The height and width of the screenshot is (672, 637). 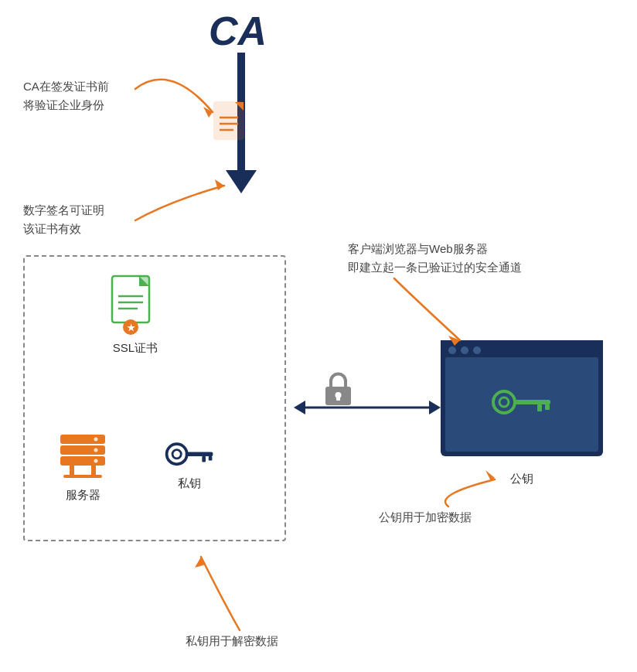 What do you see at coordinates (66, 96) in the screenshot?
I see `annotation-ca-verify: CA在签发证书前 将验证企业身份` at bounding box center [66, 96].